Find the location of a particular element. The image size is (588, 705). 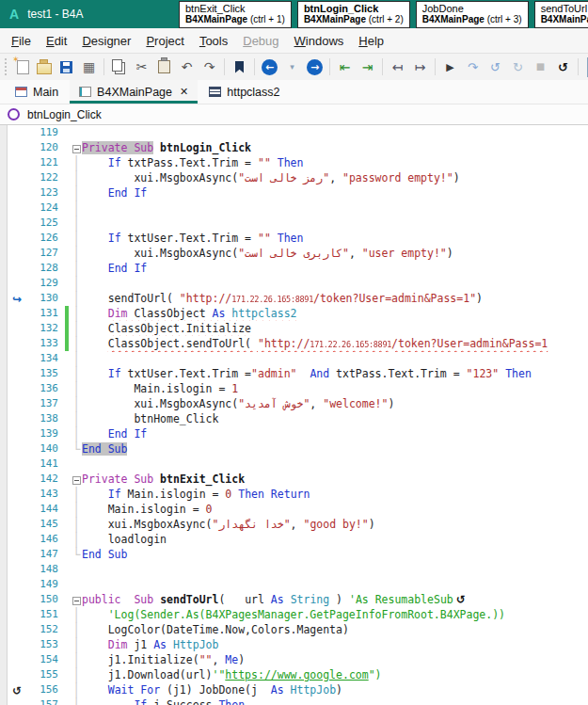

menu-item-designer: Designer is located at coordinates (106, 41).